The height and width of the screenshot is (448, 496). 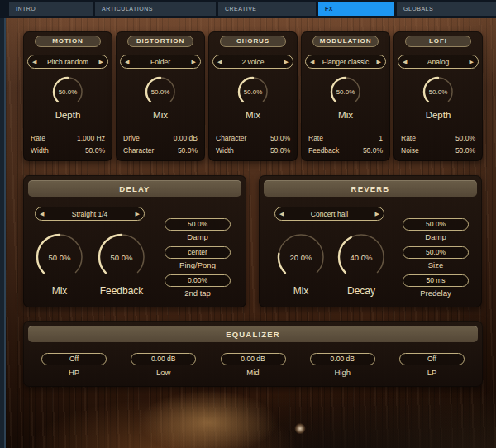 What do you see at coordinates (370, 241) in the screenshot?
I see `fx-panel-reverb: REVERB ◀ Concert hall ▶ 20.0% 40.0% Mix …` at bounding box center [370, 241].